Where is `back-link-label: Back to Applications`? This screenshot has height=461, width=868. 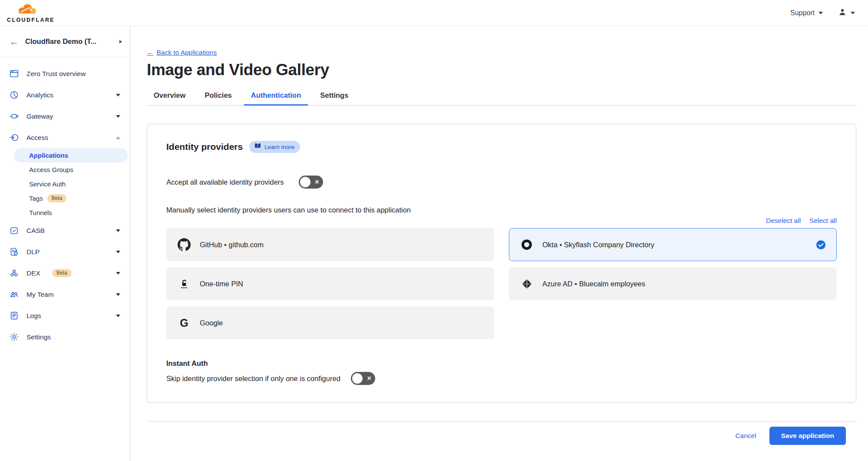 back-link-label: Back to Applications is located at coordinates (187, 53).